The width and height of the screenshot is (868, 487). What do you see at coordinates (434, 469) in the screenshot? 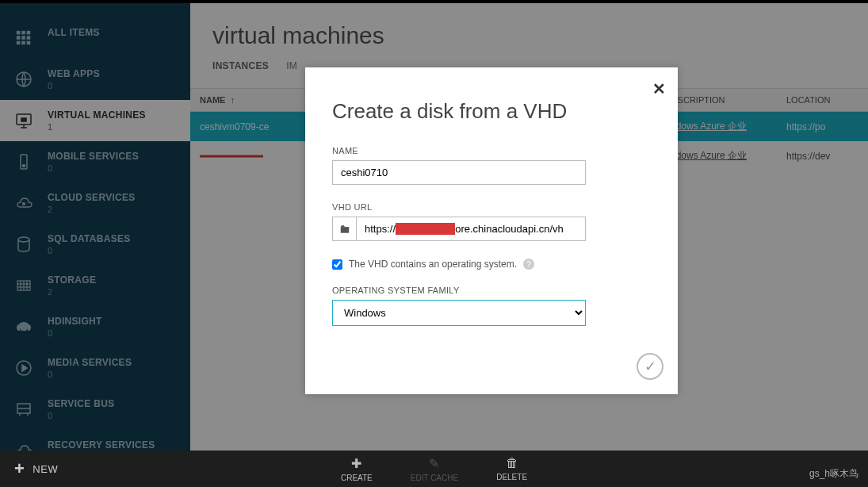
I see `bottom-bar: + NEW ✚ CREATE ✎ EDIT CACHE 🗑 DELETE` at bounding box center [434, 469].